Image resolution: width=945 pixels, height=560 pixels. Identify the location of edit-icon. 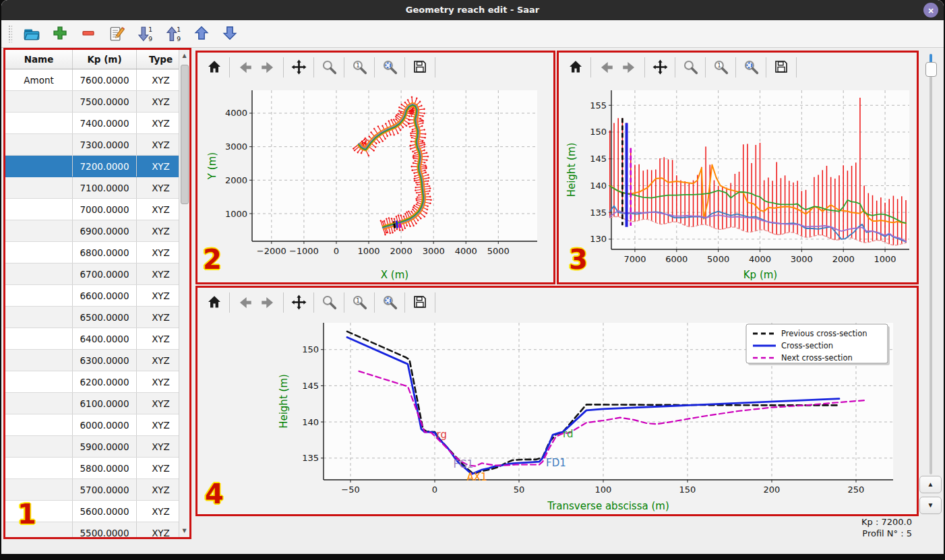
(117, 34).